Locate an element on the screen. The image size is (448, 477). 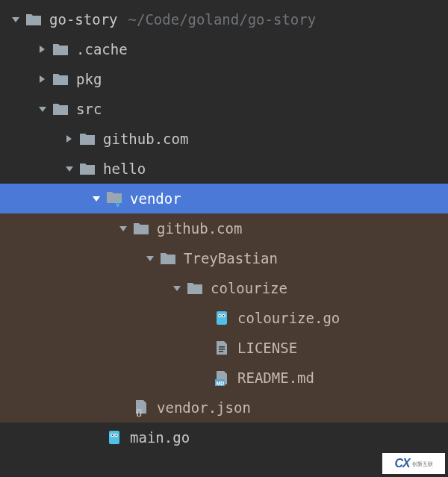
tree-row-treybastian: TreyBastian is located at coordinates (224, 258).